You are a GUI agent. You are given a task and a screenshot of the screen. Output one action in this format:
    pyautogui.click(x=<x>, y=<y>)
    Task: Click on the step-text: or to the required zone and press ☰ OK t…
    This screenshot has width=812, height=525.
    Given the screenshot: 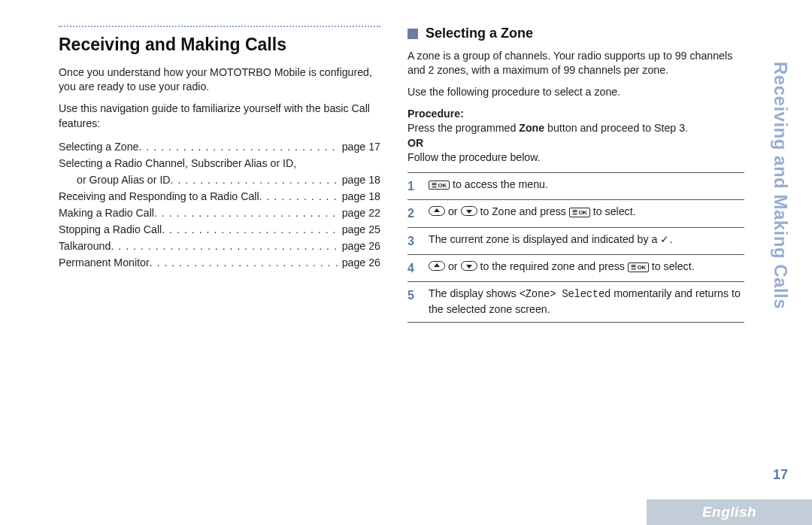 What is the action you would take?
    pyautogui.click(x=586, y=267)
    